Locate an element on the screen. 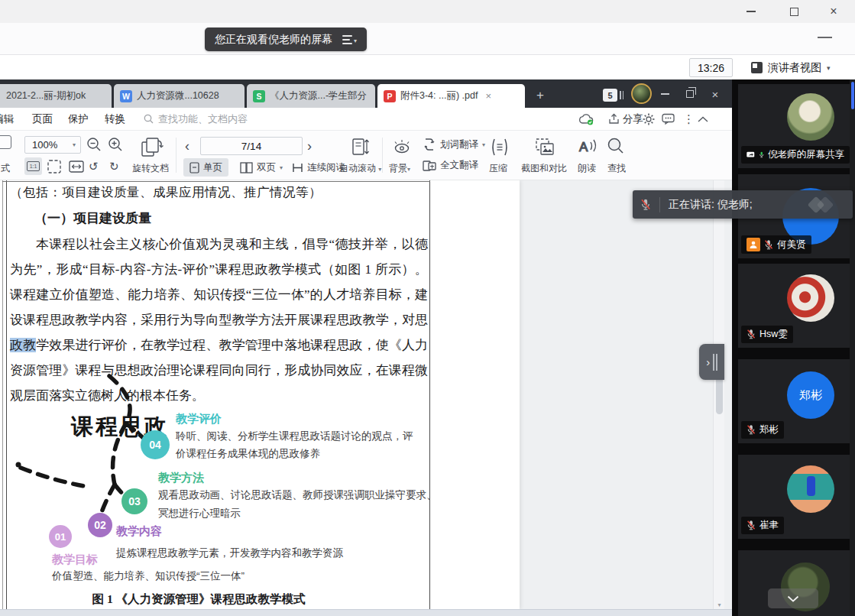  zoom-in-button is located at coordinates (115, 144).